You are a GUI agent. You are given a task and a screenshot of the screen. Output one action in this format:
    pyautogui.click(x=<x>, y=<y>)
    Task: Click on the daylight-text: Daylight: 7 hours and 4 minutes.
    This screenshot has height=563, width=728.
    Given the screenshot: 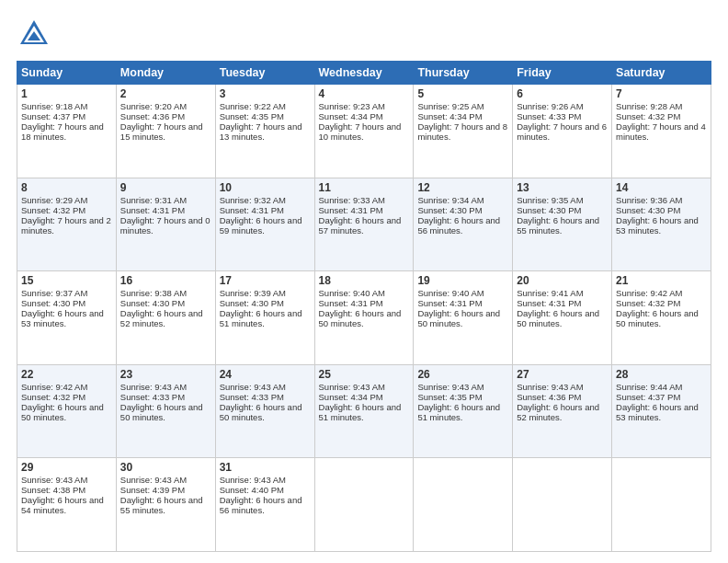 What is the action you would take?
    pyautogui.click(x=661, y=132)
    